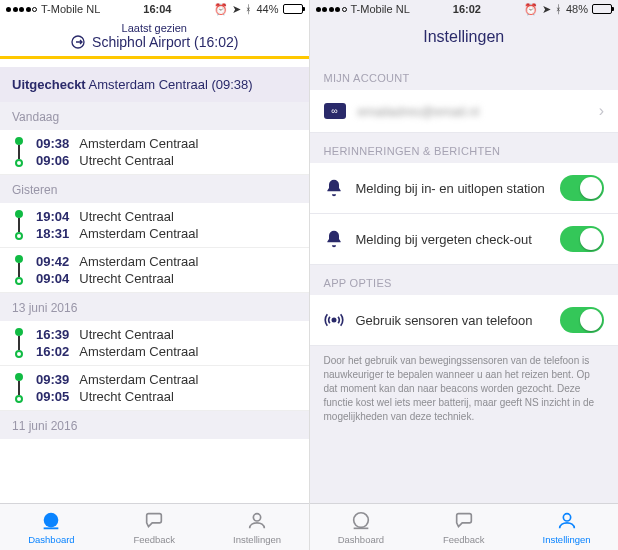  I want to click on trip-times: 19:0418:31, so click(52, 225).